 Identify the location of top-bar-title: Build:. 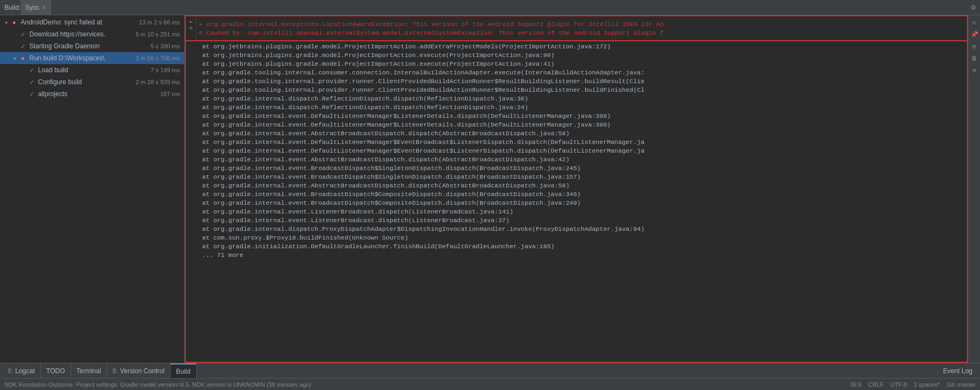
(12, 8).